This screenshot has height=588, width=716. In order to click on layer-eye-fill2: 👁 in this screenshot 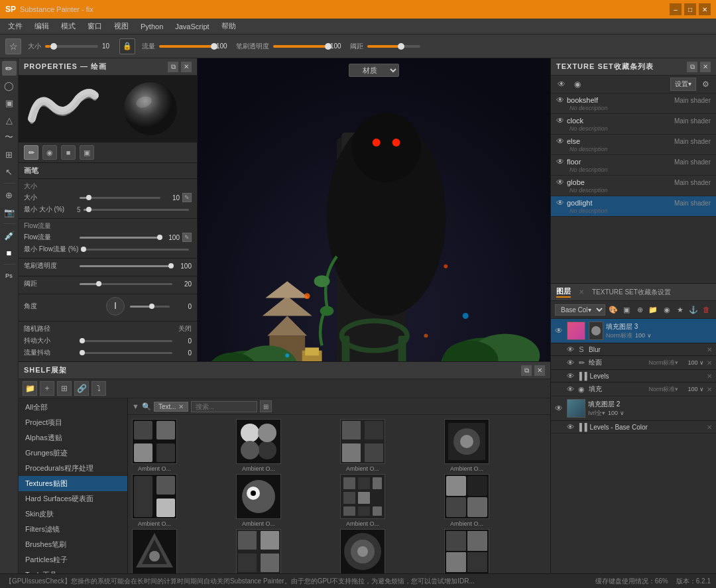, I will do `click(560, 408)`.